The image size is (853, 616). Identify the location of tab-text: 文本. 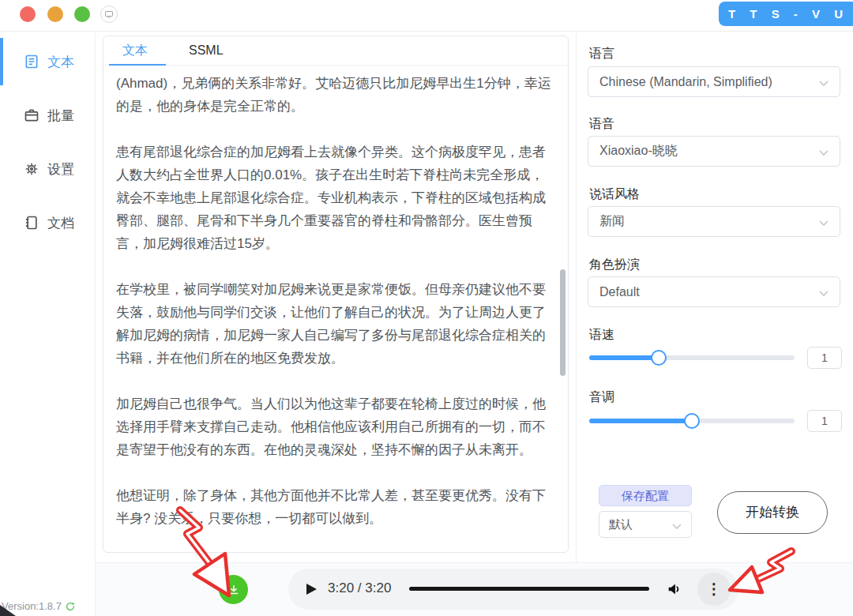
(135, 51).